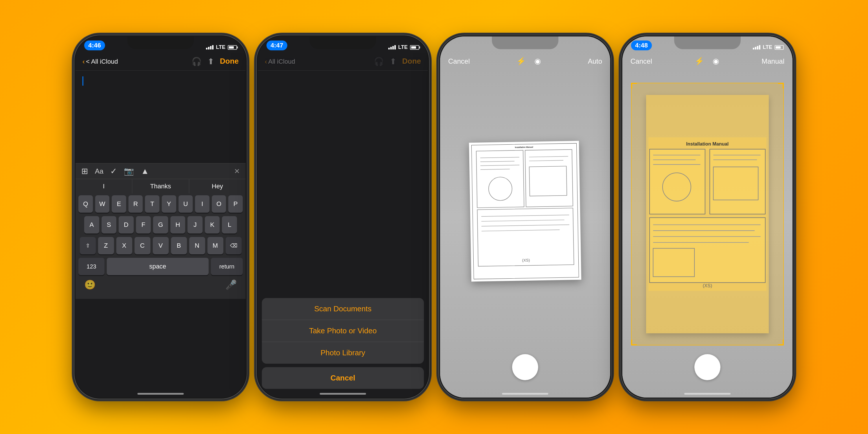 The image size is (868, 434). I want to click on headphones-icon: 🎧, so click(196, 61).